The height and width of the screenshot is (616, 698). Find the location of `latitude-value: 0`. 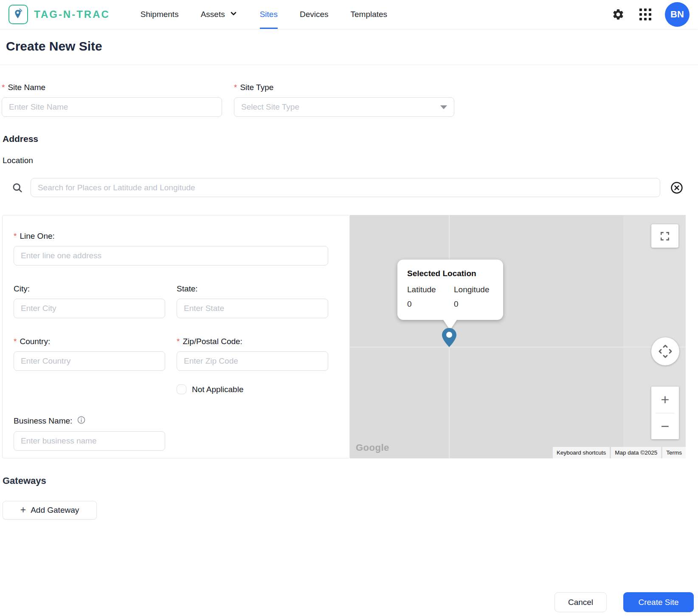

latitude-value: 0 is located at coordinates (431, 304).